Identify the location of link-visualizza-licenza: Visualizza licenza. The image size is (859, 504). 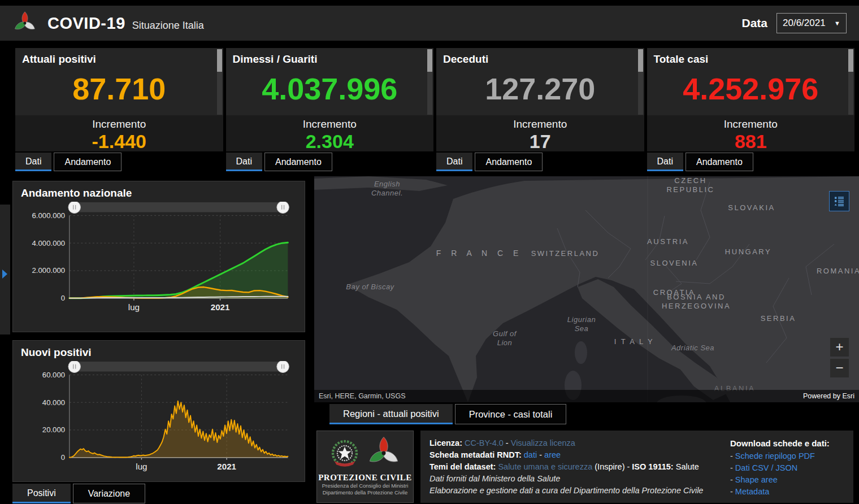
(543, 443).